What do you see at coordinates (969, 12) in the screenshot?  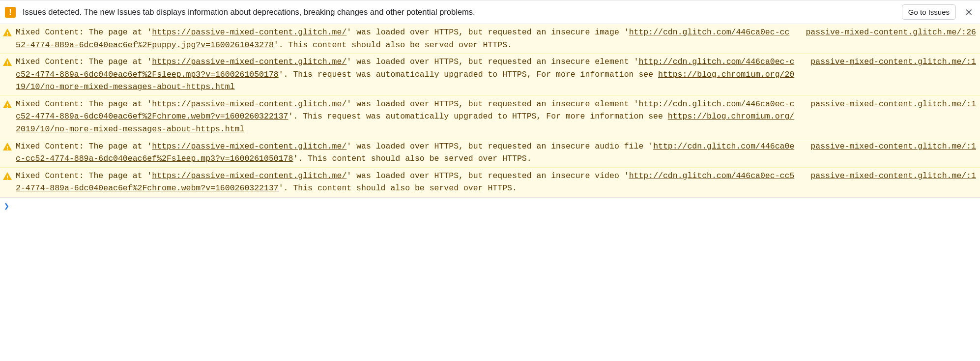 I see `close-icon: ✕` at bounding box center [969, 12].